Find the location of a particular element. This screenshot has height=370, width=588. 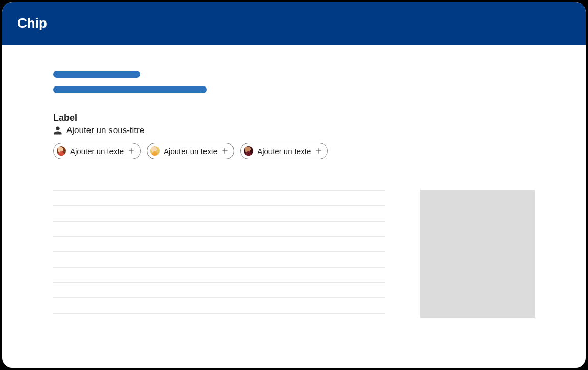

subtitle-row: Ajouter un sous-titre is located at coordinates (294, 130).